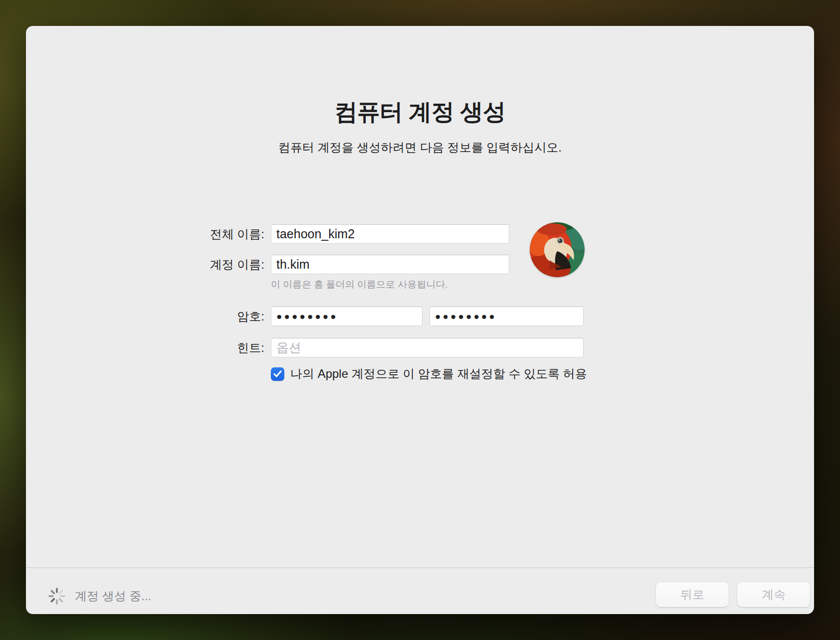 The height and width of the screenshot is (640, 840). What do you see at coordinates (692, 595) in the screenshot?
I see `back-button: 뒤로` at bounding box center [692, 595].